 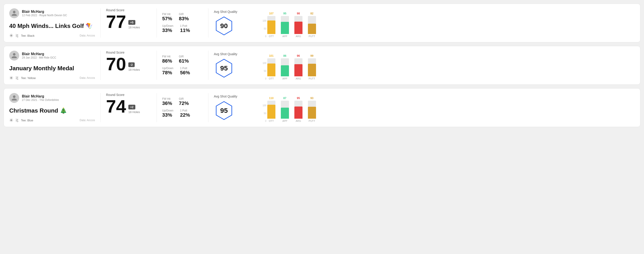 I want to click on bar-value-arg: 95, so click(x=298, y=98).